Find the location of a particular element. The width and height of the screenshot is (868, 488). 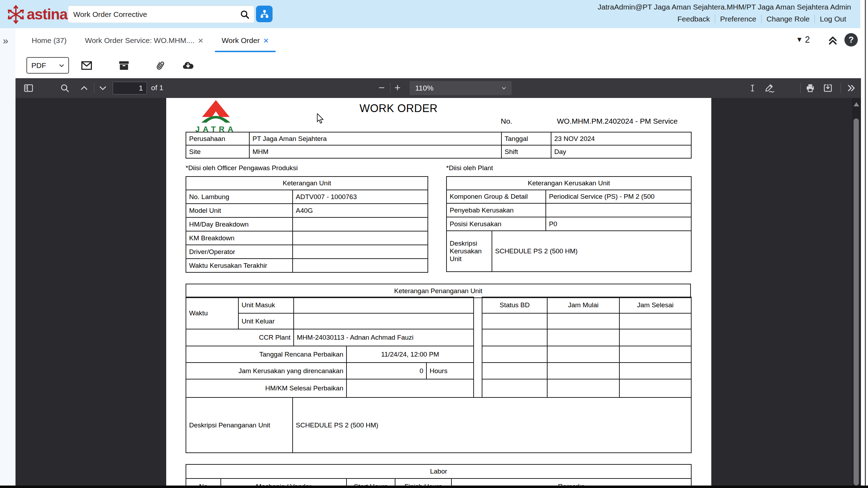

unit-row-value is located at coordinates (360, 252).